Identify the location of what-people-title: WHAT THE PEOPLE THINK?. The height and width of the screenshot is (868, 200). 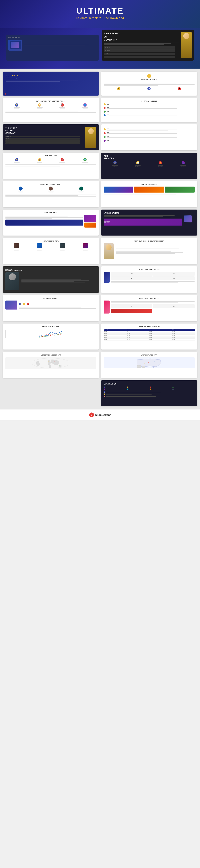
(51, 184).